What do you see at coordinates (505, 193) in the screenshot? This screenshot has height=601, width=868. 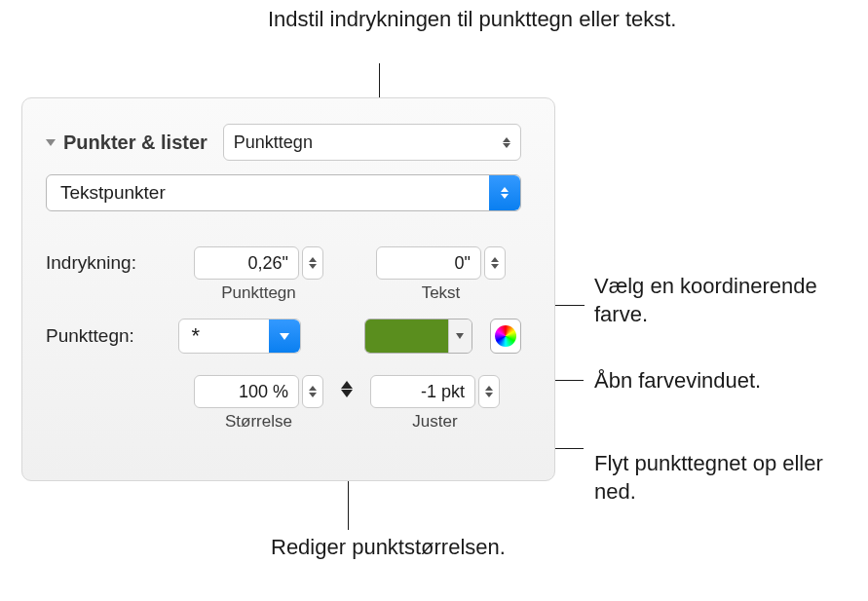 I see `popup-cap-icon` at bounding box center [505, 193].